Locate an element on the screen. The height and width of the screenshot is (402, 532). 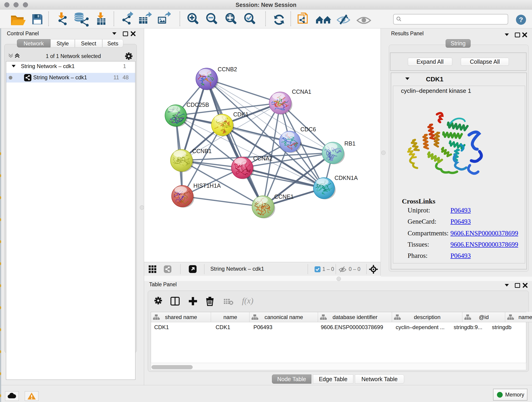
svg-text: CCNB1 is located at coordinates (202, 151).